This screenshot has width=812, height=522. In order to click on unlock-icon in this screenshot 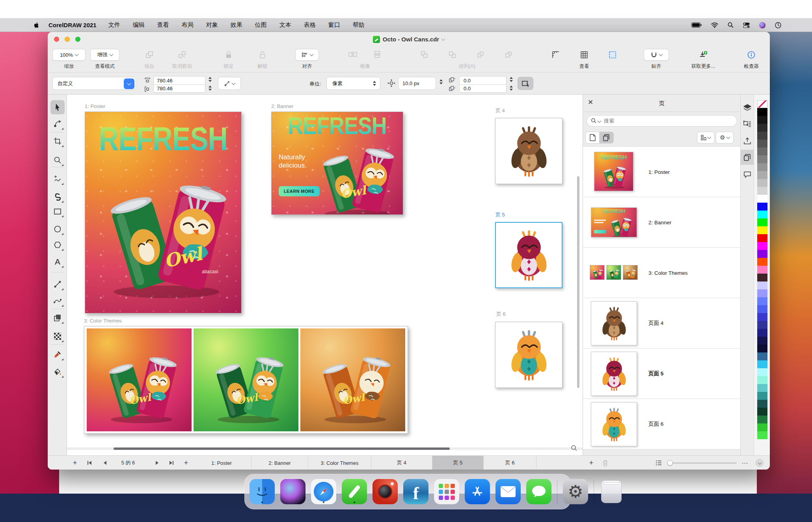, I will do `click(263, 55)`.